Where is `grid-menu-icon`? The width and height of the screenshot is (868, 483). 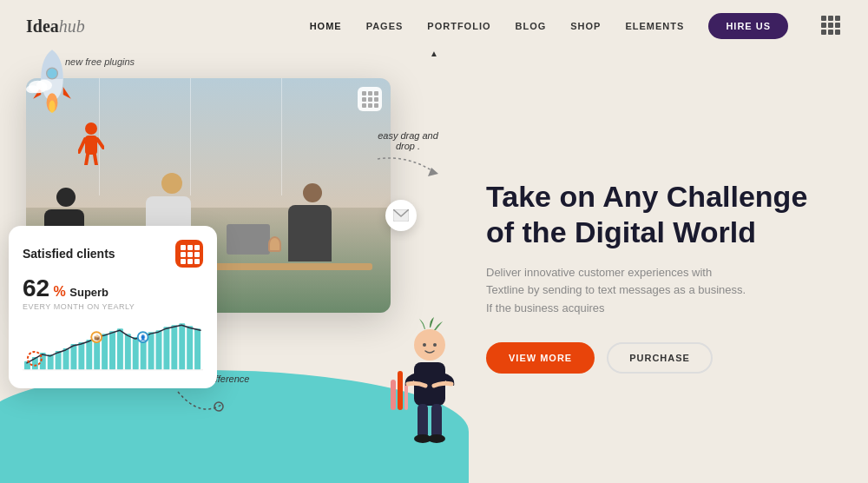 grid-menu-icon is located at coordinates (832, 26).